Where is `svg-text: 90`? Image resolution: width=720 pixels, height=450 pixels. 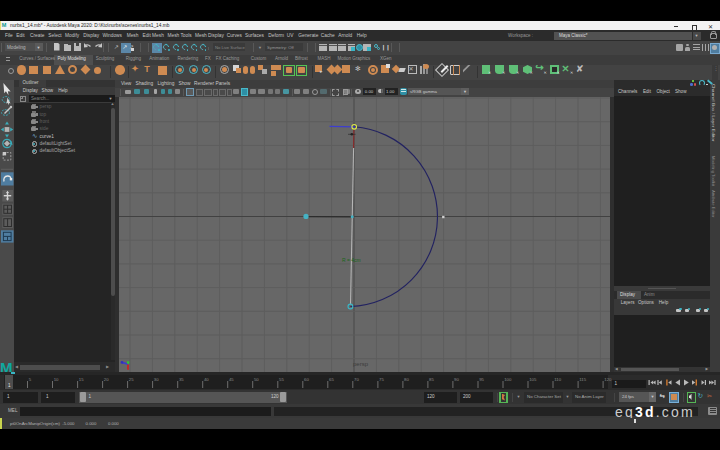
svg-text: 90 is located at coordinates (456, 380).